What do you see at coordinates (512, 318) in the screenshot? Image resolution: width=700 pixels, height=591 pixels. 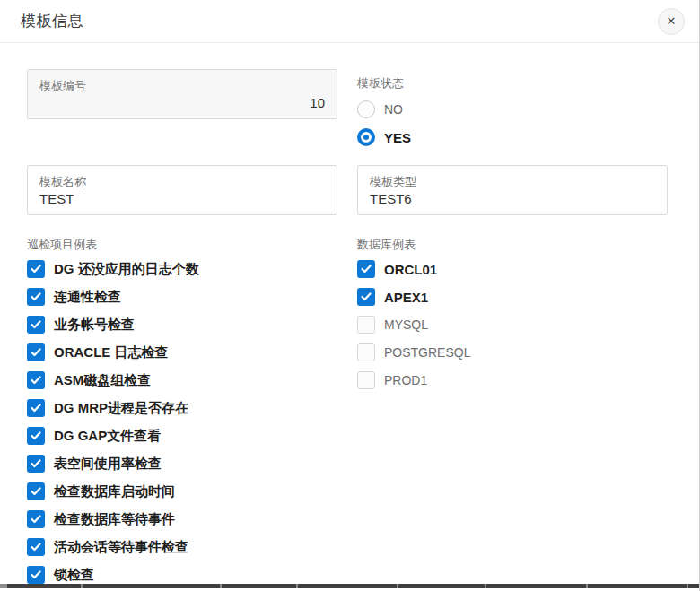 I see `database-list-section: 数据库例表 ORCL01 APEX1 MYSQL POSTGRESQL PROD…` at bounding box center [512, 318].